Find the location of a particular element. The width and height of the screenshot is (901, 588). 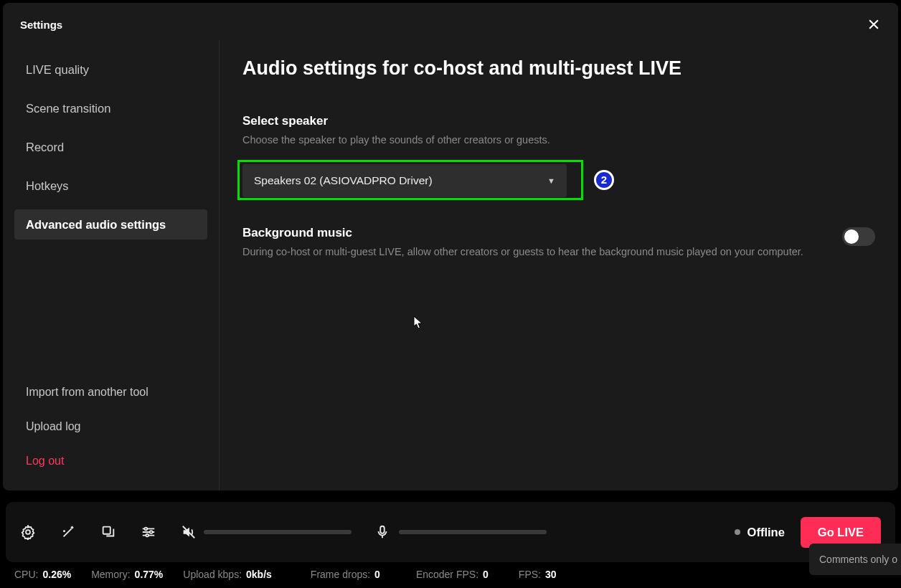

logout-link: Log out is located at coordinates (110, 461).